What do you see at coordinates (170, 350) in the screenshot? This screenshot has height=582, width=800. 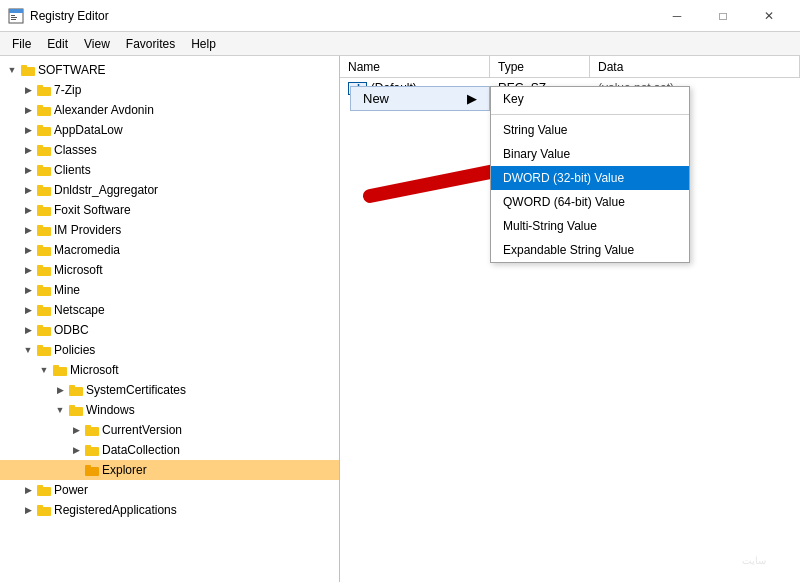 I see `tree-item: ▼ Policies` at bounding box center [170, 350].